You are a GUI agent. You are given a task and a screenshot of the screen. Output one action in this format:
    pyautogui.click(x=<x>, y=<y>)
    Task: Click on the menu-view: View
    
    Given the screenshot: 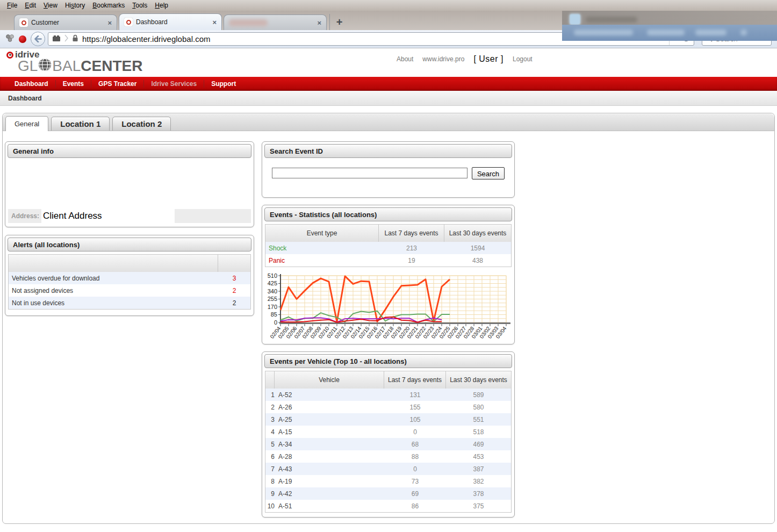 What is the action you would take?
    pyautogui.click(x=51, y=5)
    